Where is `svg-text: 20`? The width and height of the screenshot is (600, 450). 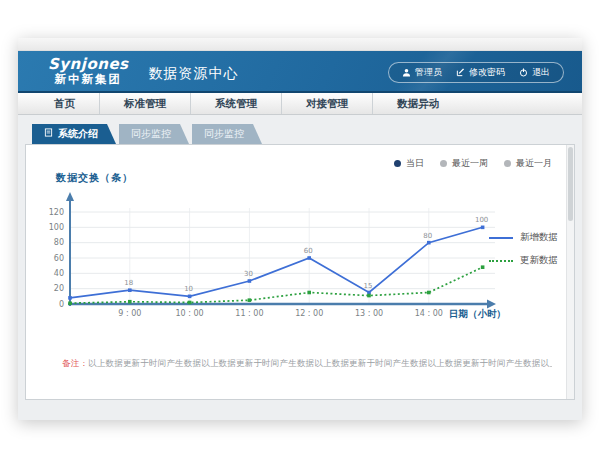
svg-text: 20 is located at coordinates (59, 288).